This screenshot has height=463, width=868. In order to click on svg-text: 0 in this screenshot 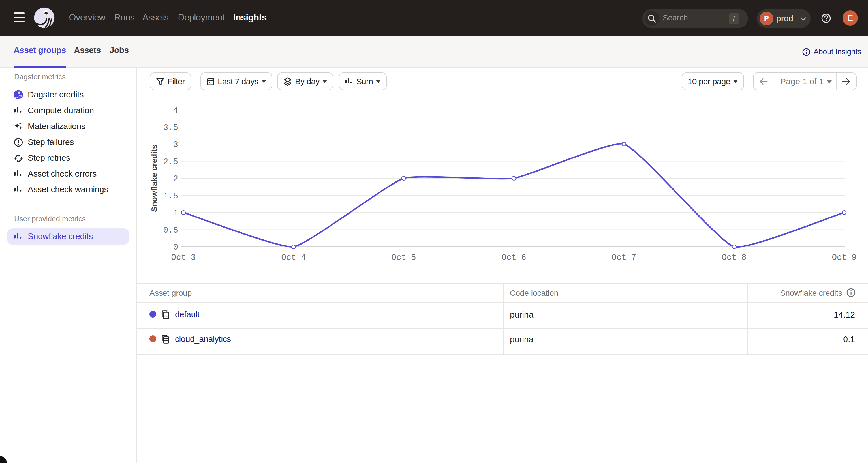, I will do `click(176, 247)`.